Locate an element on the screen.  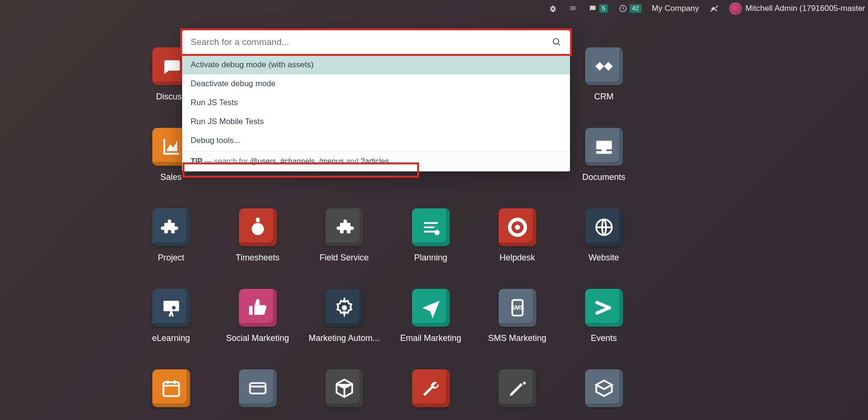
app-label: eLearning is located at coordinates (171, 338).